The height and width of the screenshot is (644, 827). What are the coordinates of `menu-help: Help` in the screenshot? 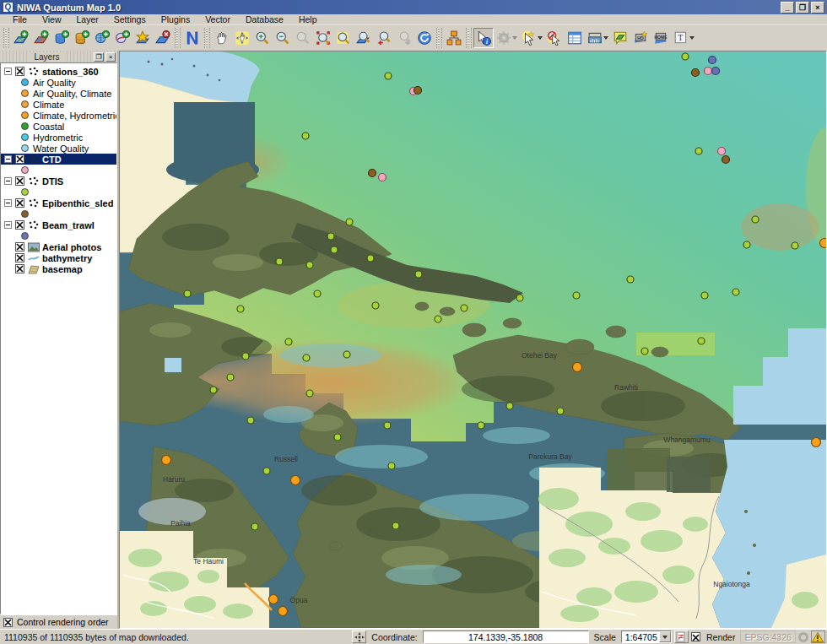 It's located at (308, 19).